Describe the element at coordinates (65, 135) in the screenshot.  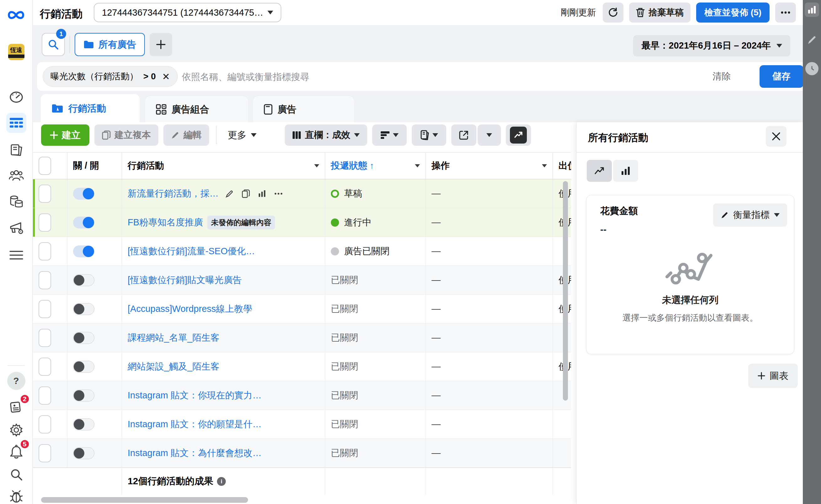
I see `create-button: 建立` at that location.